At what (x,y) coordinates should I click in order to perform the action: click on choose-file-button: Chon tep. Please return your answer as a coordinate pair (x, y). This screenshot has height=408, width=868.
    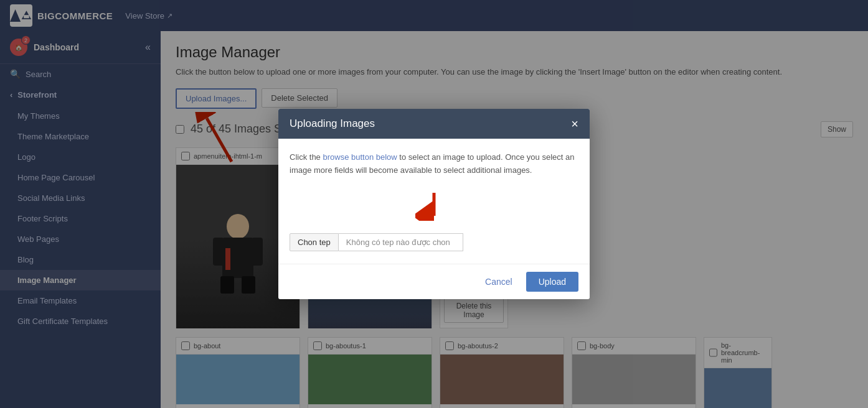
    Looking at the image, I should click on (314, 243).